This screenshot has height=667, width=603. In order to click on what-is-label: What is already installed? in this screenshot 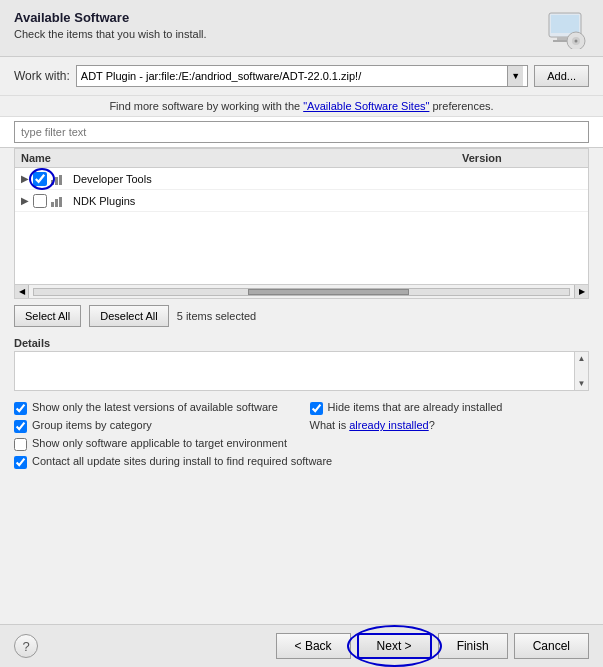, I will do `click(372, 425)`.